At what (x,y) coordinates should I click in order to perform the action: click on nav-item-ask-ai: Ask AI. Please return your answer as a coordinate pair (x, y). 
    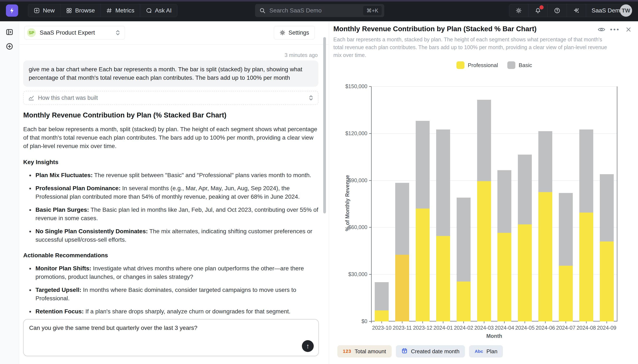
    Looking at the image, I should click on (159, 10).